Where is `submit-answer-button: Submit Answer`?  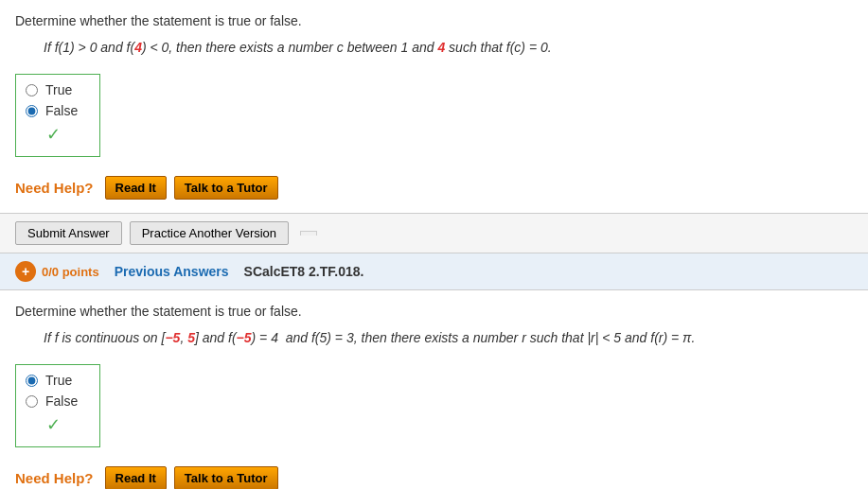 submit-answer-button: Submit Answer is located at coordinates (68, 233).